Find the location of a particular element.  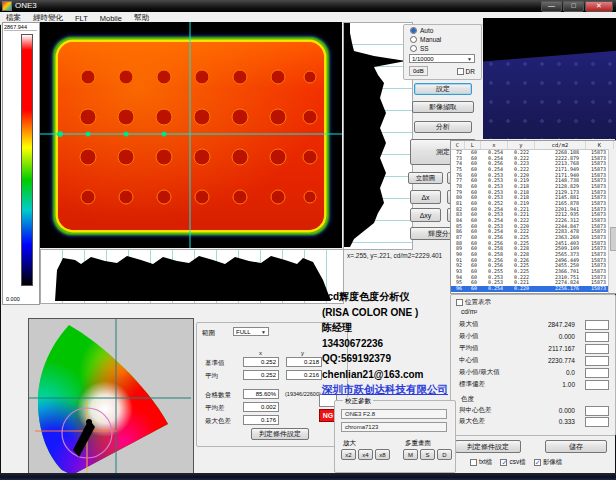

result-panel: 位置表示 cd/m² 最大值2847.249最小值0.000平均值2117.16… is located at coordinates (533, 365).